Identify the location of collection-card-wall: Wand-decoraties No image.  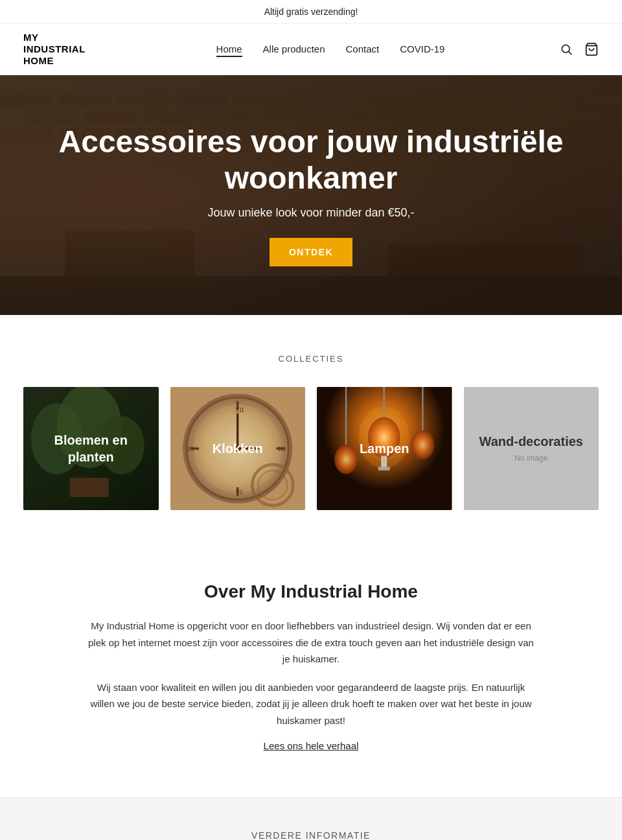
(531, 449).